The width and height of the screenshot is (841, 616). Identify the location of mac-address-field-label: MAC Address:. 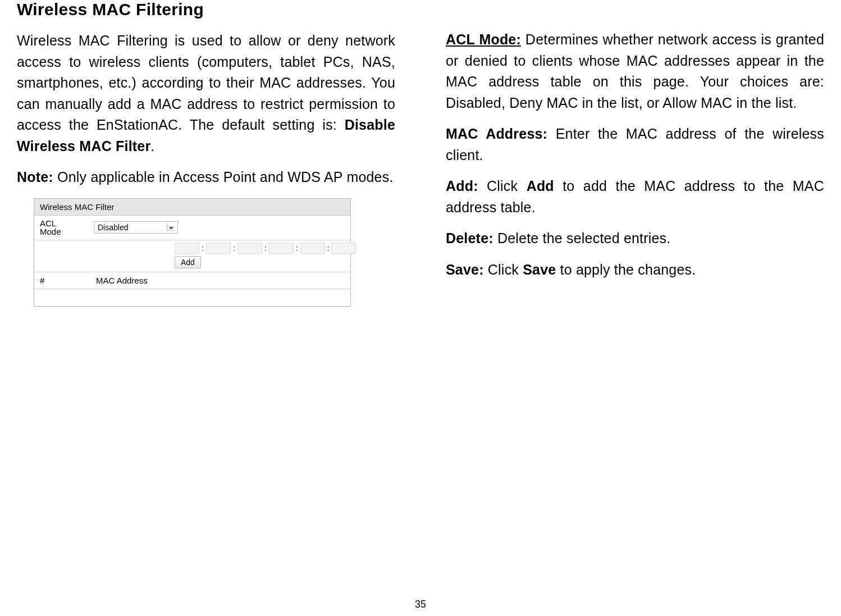
(496, 134).